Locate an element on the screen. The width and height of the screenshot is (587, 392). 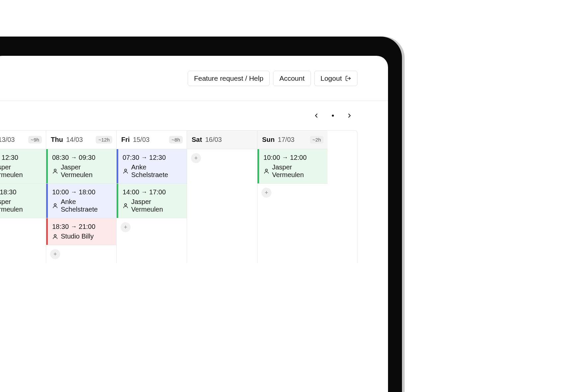
week-nav is located at coordinates (194, 116).